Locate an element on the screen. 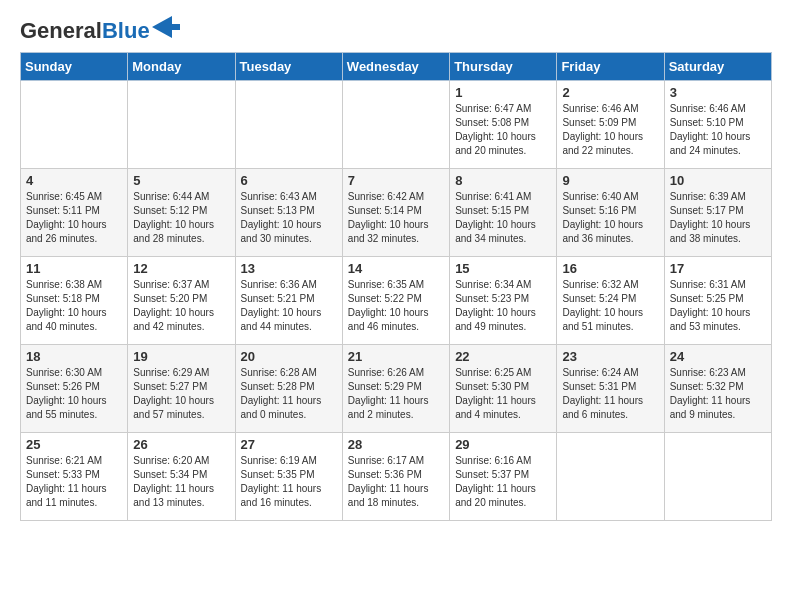 Image resolution: width=792 pixels, height=612 pixels. calendar-cell: 18Sunrise: 6:30 AM Sunset: 5:26 PM Dayli… is located at coordinates (74, 389).